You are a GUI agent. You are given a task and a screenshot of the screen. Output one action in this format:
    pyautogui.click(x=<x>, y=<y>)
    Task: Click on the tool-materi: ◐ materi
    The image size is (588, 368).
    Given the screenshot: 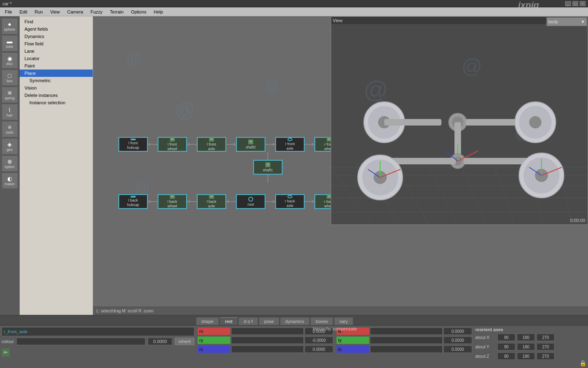 What is the action you would take?
    pyautogui.click(x=10, y=181)
    